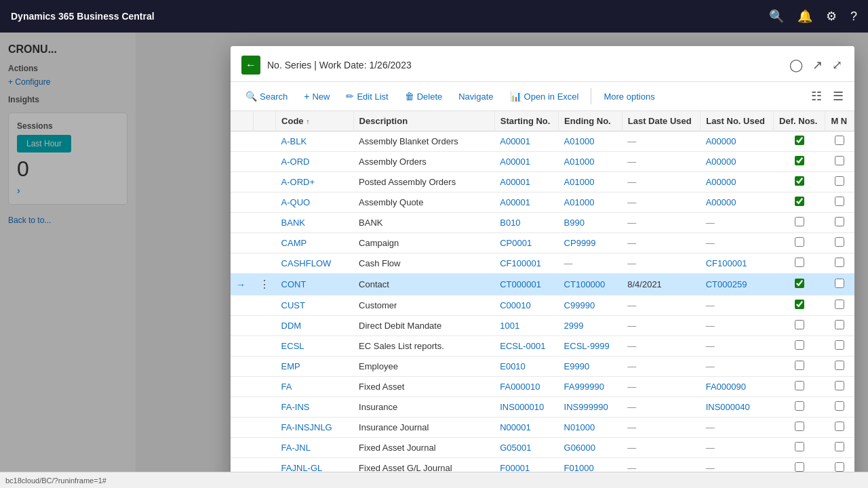 This screenshot has height=488, width=868. Describe the element at coordinates (315, 243) in the screenshot. I see `row-code: CAMP` at that location.